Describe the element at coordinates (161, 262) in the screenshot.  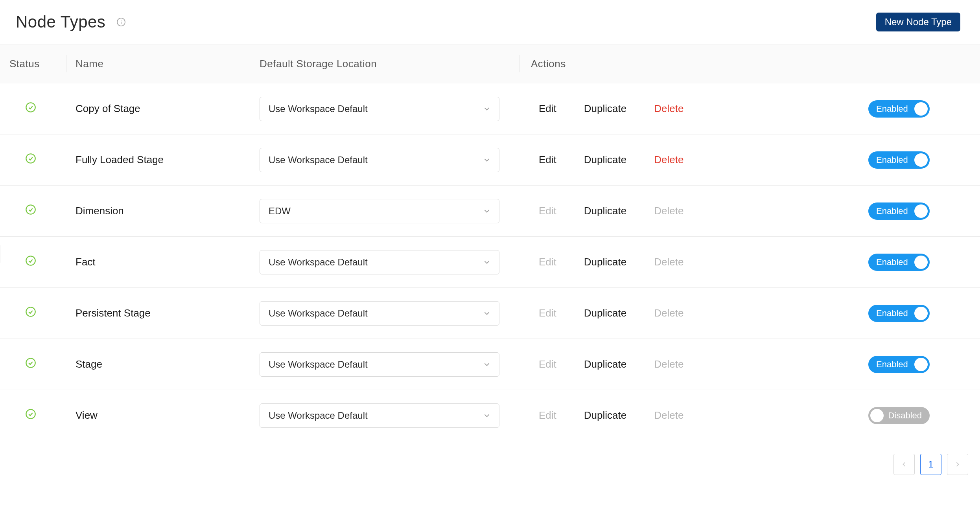
I see `name-cell: Fact` at that location.